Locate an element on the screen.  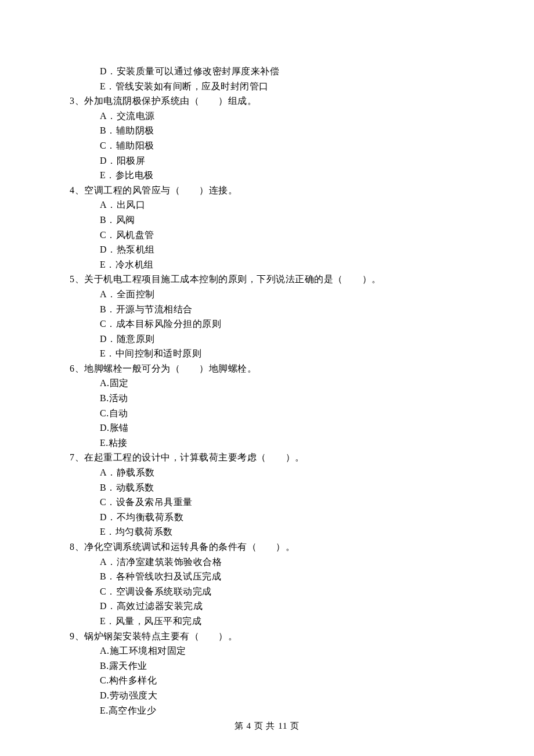
option-text: C．辅助阳极 is located at coordinates (267, 146).